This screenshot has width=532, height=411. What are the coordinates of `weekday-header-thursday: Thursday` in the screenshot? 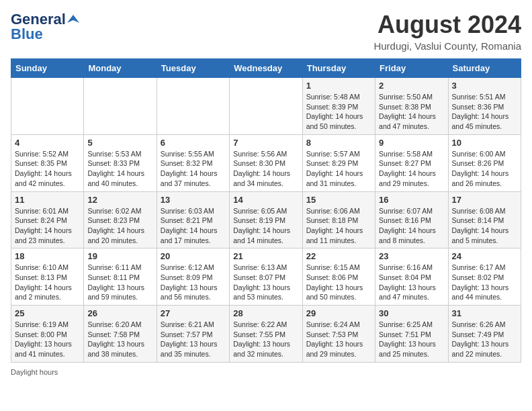 It's located at (339, 68).